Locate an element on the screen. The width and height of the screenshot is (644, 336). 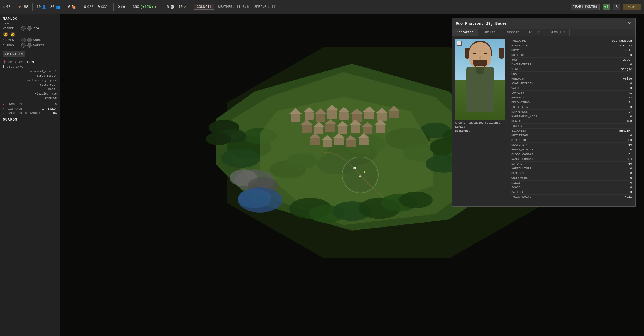
worker-row: WORKER 2/4 is located at coordinates (30, 28).